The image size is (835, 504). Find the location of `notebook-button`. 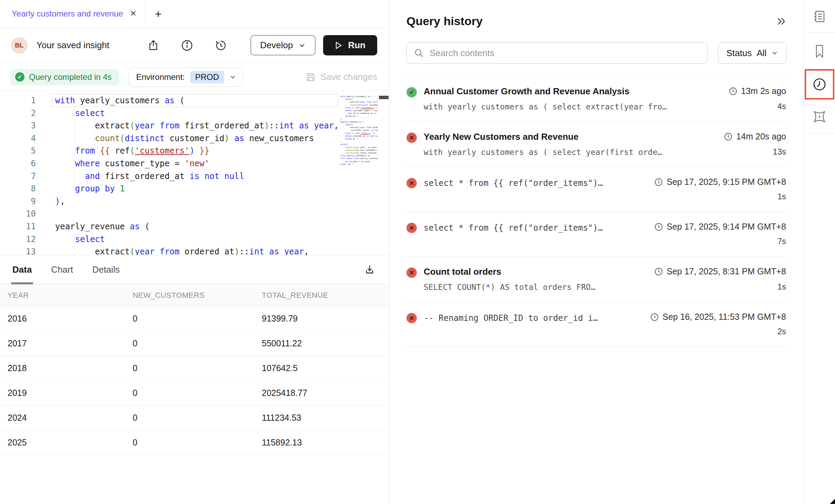

notebook-button is located at coordinates (819, 17).